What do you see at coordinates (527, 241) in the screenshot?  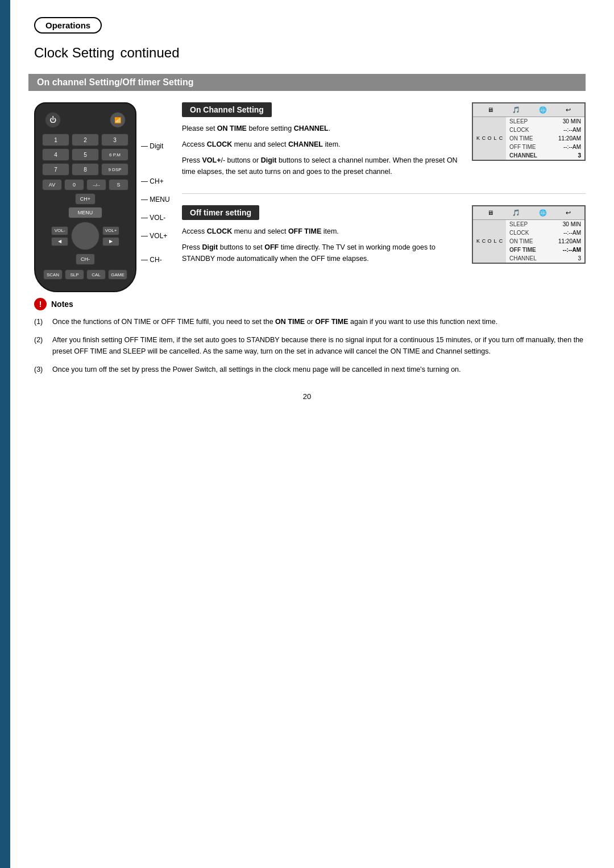 I see `tv-label-ontime-2: ON TIME` at bounding box center [527, 241].